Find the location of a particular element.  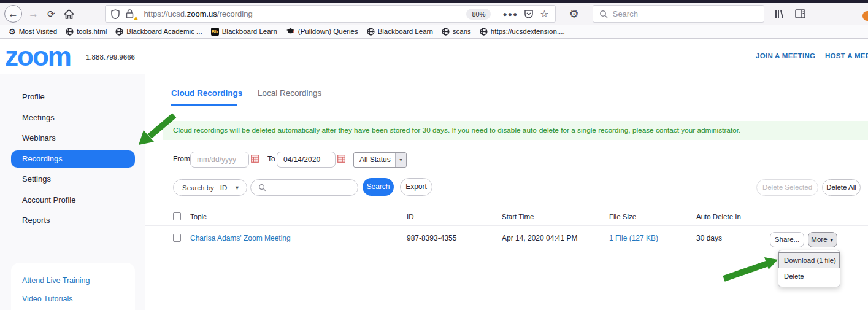

sidebar-item-recordings: Recordings is located at coordinates (73, 159).